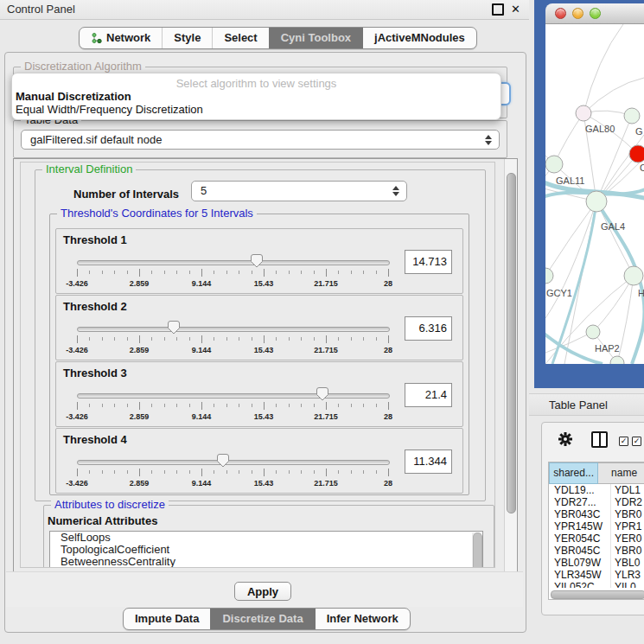 The height and width of the screenshot is (644, 644). I want to click on number-of-intervals-select: 5, so click(299, 191).